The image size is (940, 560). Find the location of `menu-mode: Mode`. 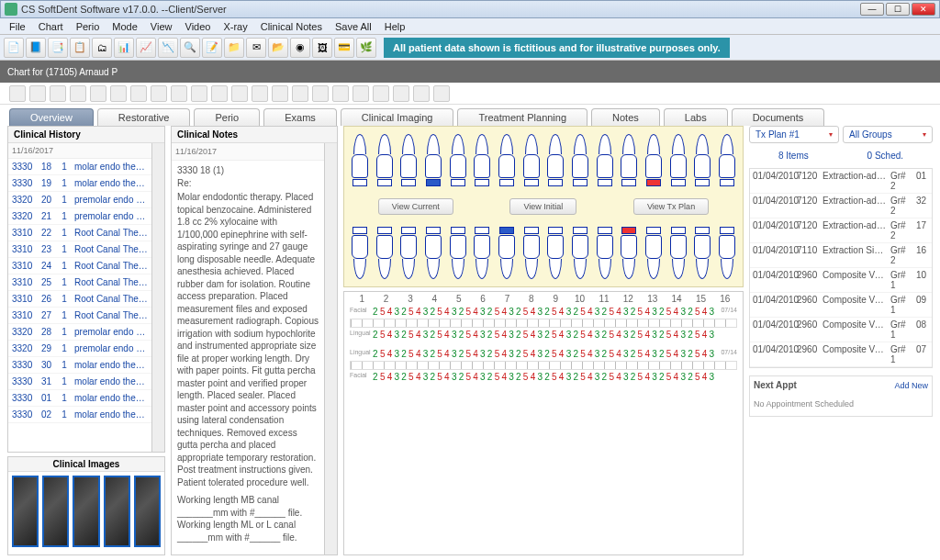

menu-mode: Mode is located at coordinates (125, 27).